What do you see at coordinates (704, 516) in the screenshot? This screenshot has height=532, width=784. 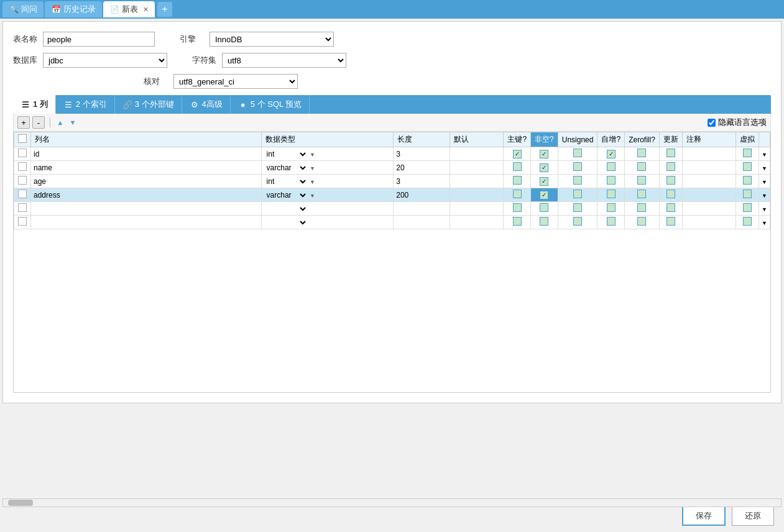 I see `save-button: 保存` at bounding box center [704, 516].